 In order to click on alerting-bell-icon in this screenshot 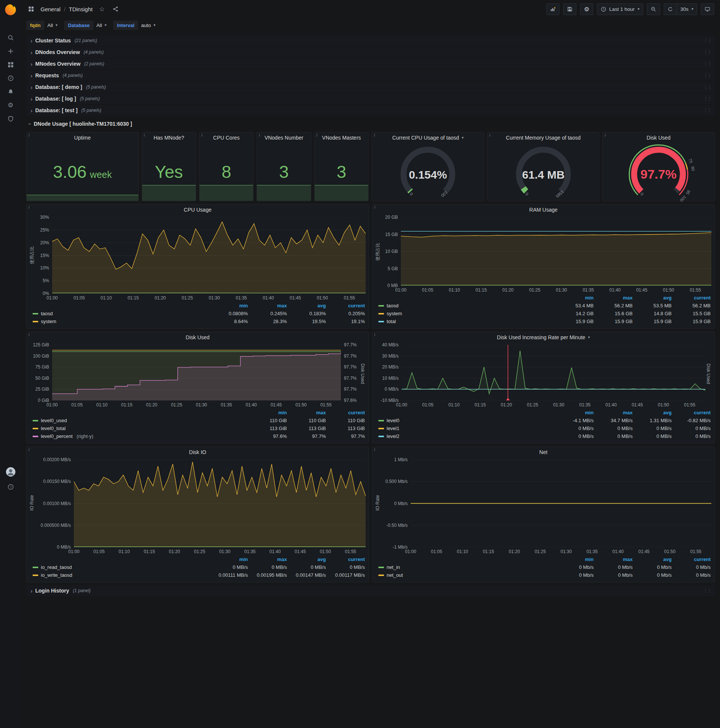, I will do `click(11, 92)`.